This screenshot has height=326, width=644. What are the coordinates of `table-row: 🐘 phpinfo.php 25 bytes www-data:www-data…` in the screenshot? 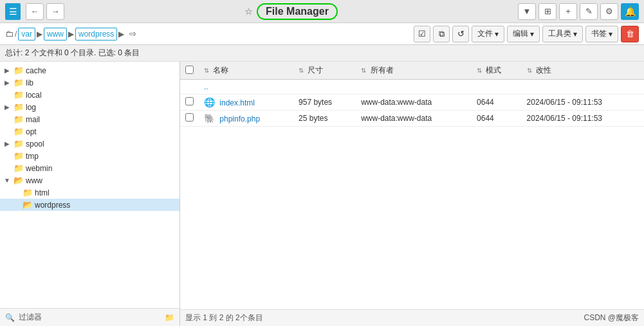 It's located at (412, 118).